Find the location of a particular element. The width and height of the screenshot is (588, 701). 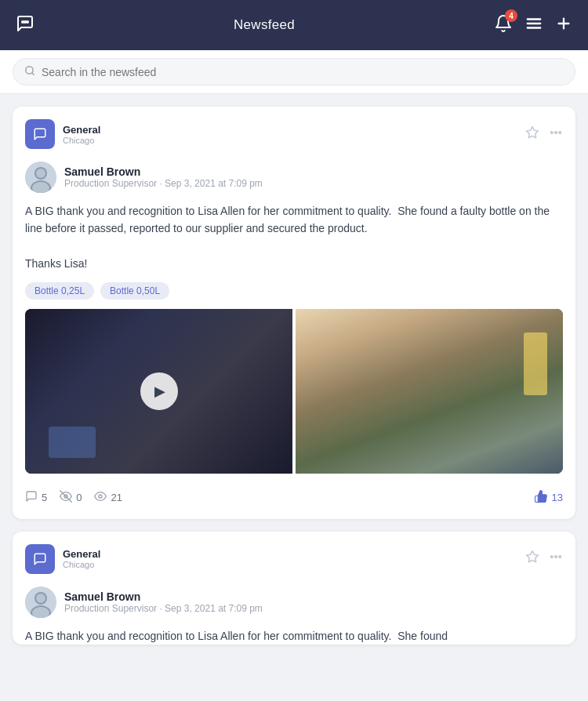

search-container is located at coordinates (294, 72).